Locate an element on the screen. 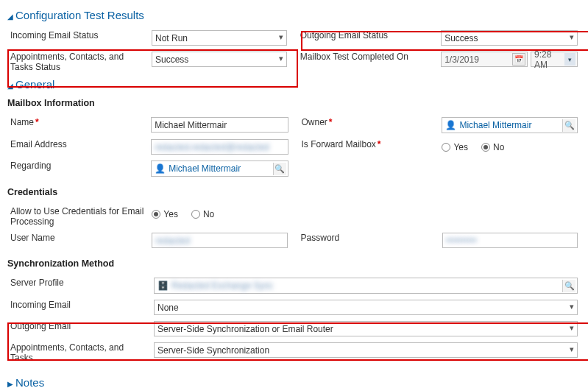 The image size is (588, 388). forward-label: Is Forward Mailbox is located at coordinates (339, 144).